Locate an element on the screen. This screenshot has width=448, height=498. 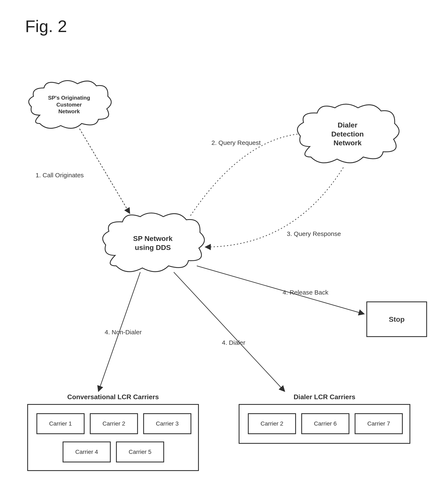
stop-label: Stop is located at coordinates (397, 320).